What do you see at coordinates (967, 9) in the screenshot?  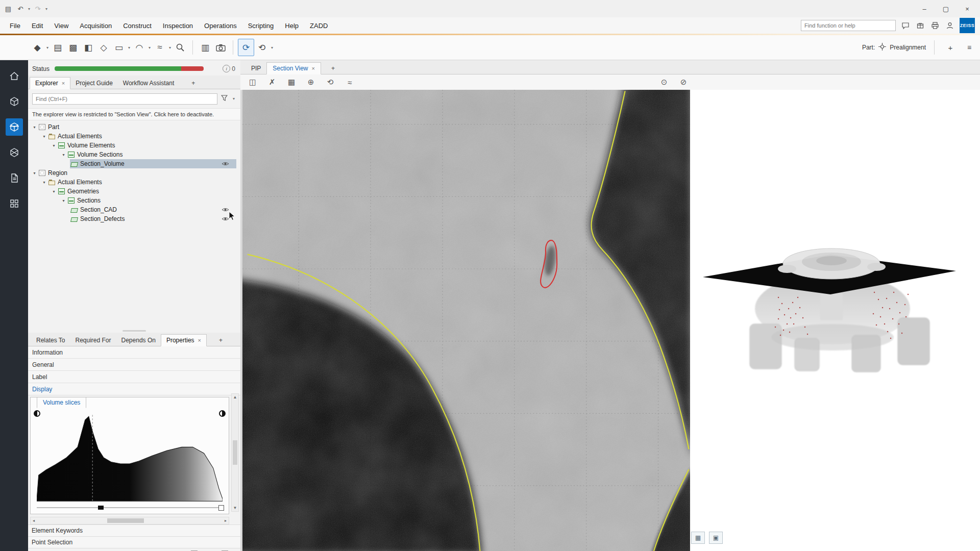 I see `close-button: ×` at bounding box center [967, 9].